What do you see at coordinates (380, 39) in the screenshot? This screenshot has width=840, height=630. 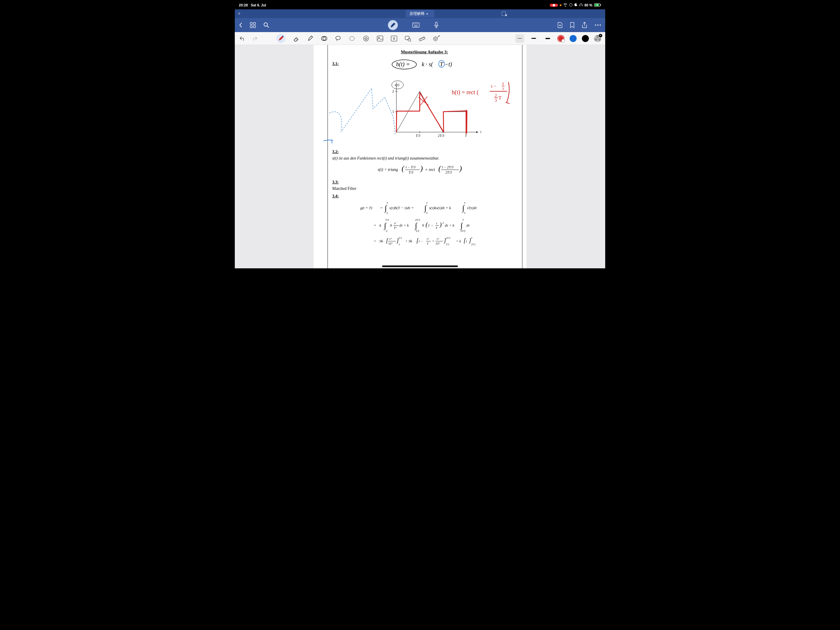 I see `image-tool` at bounding box center [380, 39].